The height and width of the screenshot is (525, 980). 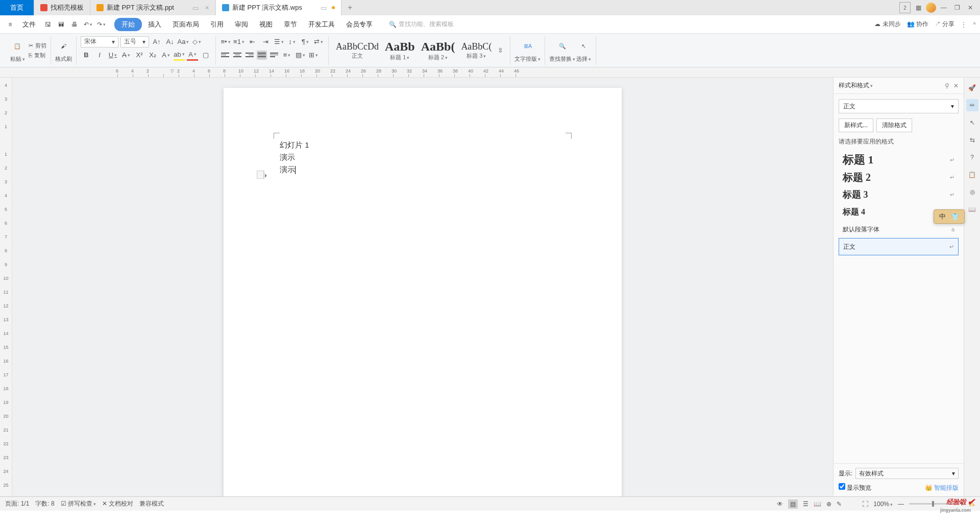 I want to click on style-body: AaBbCcDd正文, so click(x=357, y=51).